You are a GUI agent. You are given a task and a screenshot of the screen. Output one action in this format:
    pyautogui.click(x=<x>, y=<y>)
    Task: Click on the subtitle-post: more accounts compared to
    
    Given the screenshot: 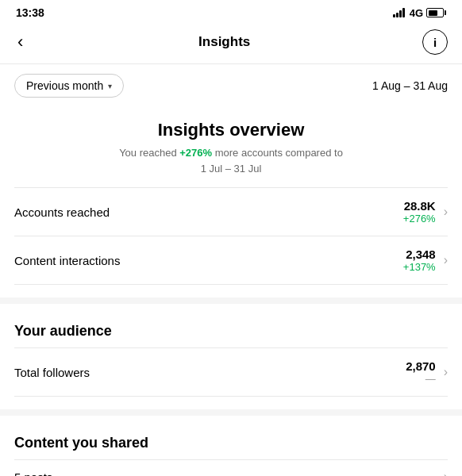 What is the action you would take?
    pyautogui.click(x=278, y=152)
    